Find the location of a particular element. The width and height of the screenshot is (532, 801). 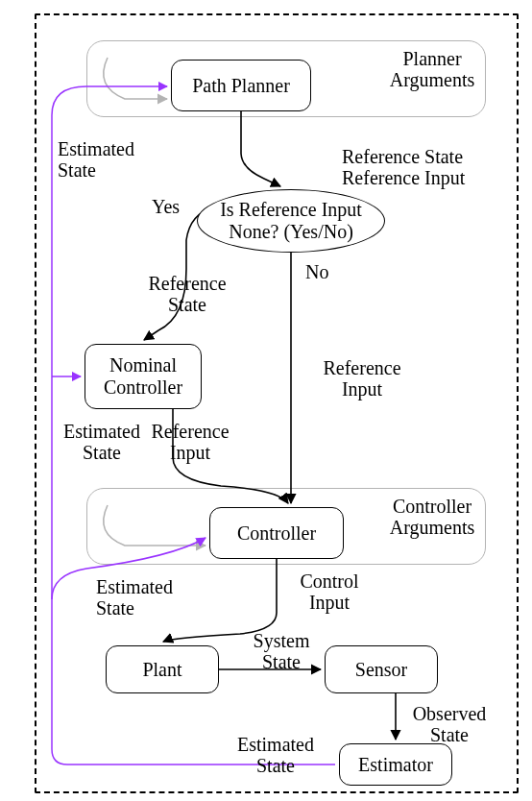

sensor-label: Sensor is located at coordinates (381, 670).